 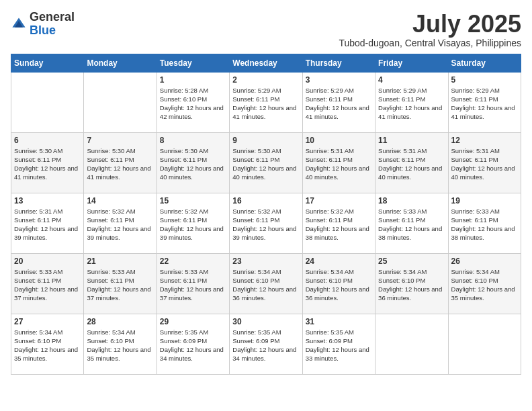 What do you see at coordinates (266, 30) in the screenshot?
I see `page-header: General Blue July 2025 Tubod-dugoan, Cen…` at bounding box center [266, 30].